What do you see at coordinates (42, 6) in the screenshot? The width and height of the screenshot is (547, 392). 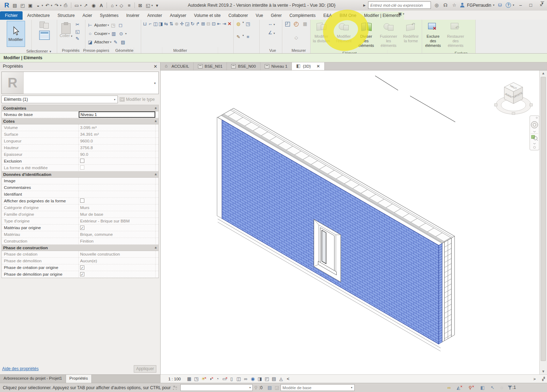 I see `sync-caret-icon: ▾` at bounding box center [42, 6].